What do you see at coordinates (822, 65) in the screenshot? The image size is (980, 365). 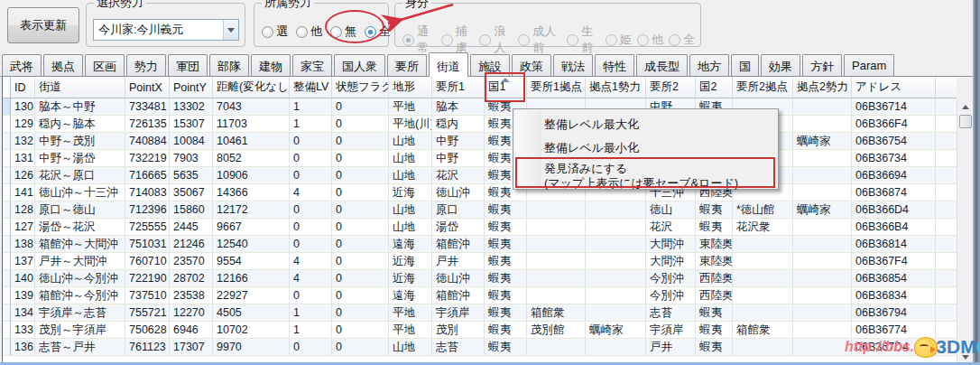 I see `tab-方針: 方針` at bounding box center [822, 65].